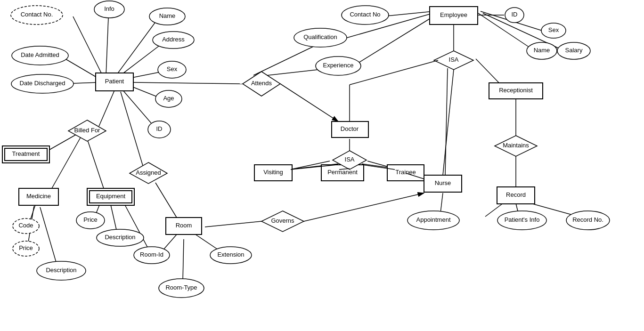 Image resolution: width=644 pixels, height=331 pixels. I want to click on isa-doctor-label: ISA, so click(350, 159).